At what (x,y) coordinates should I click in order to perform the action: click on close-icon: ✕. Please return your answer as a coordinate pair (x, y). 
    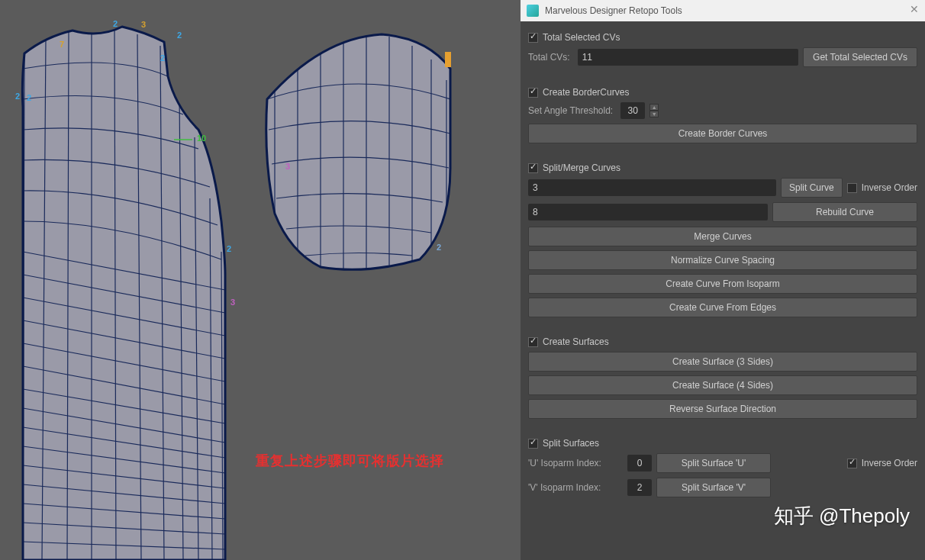
    Looking at the image, I should click on (914, 9).